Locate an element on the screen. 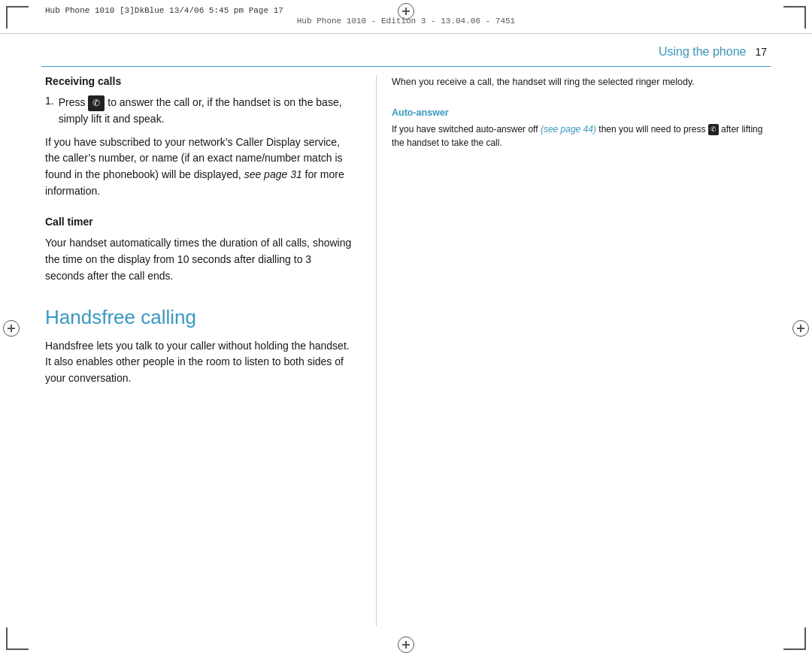 This screenshot has height=656, width=812. receiving-calls-heading: Receiving calls is located at coordinates (199, 81).